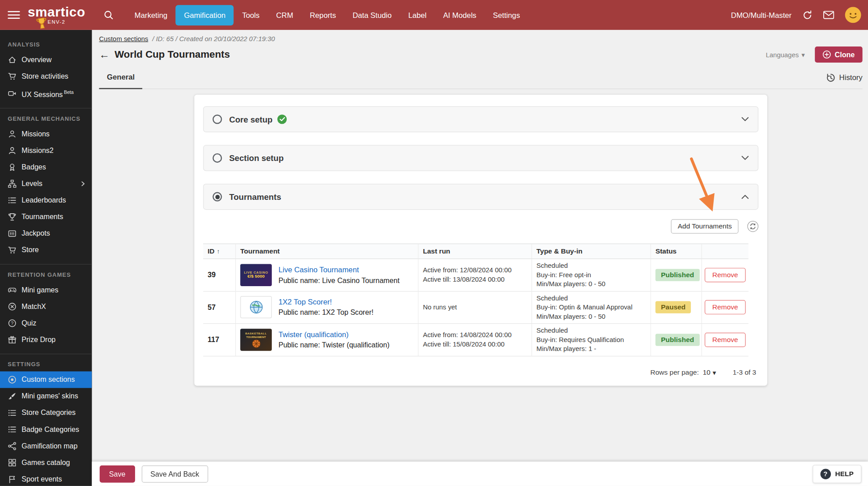  What do you see at coordinates (46, 340) in the screenshot?
I see `sidebar-item-prize-drop: Prize Drop` at bounding box center [46, 340].